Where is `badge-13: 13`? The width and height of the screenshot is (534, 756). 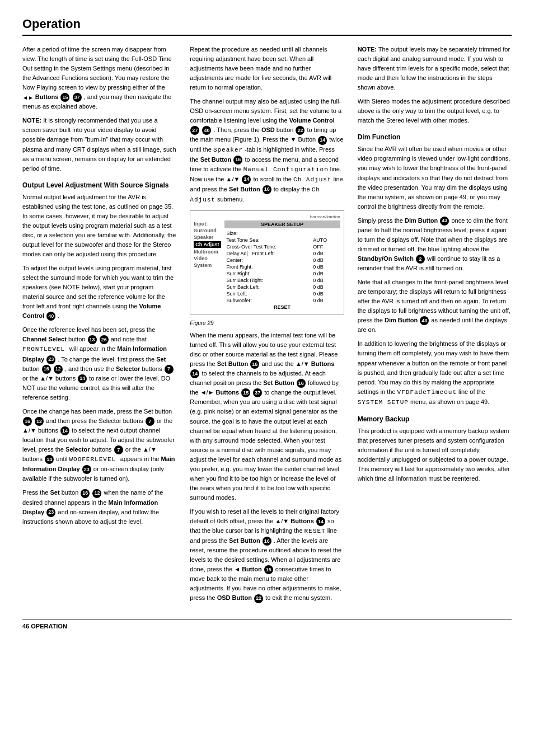 badge-13: 13 is located at coordinates (92, 340).